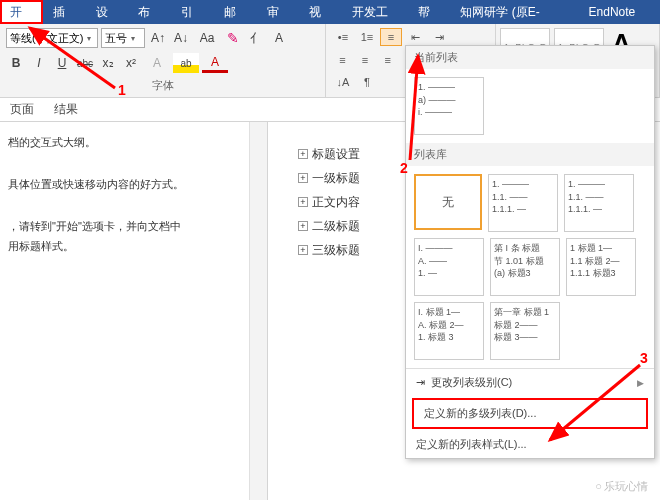  I want to click on font-name-combo: 等线(中文正文)▾, so click(52, 38).